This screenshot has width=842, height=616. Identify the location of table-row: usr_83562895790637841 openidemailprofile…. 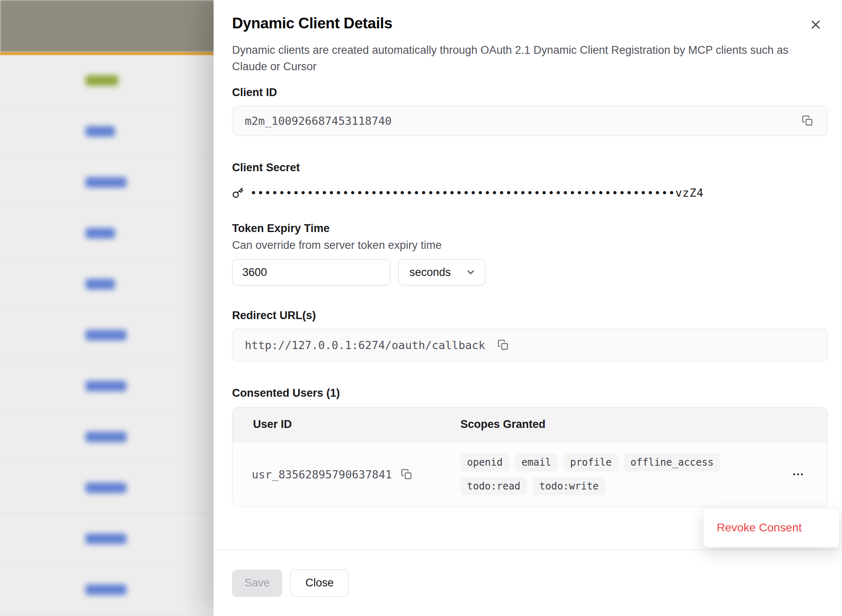
(530, 474).